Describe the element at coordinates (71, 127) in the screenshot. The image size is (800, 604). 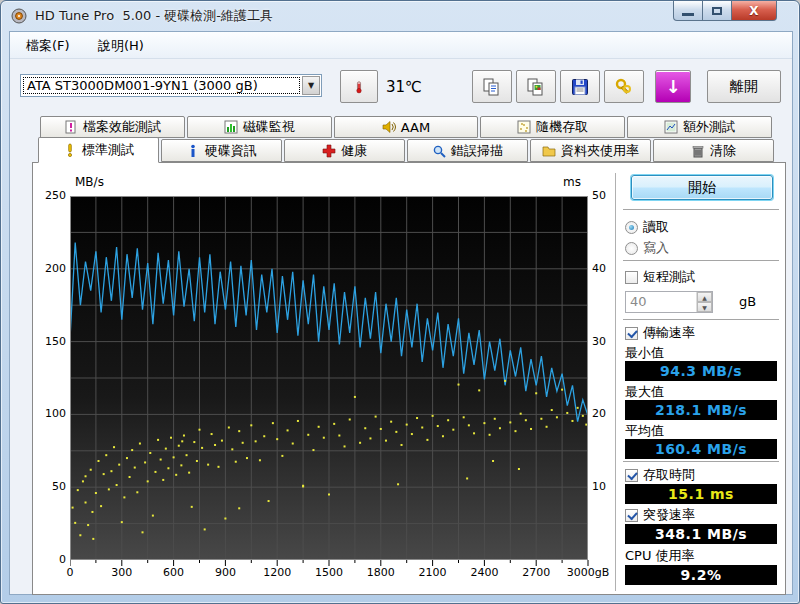
I see `file-benchmark-icon` at that location.